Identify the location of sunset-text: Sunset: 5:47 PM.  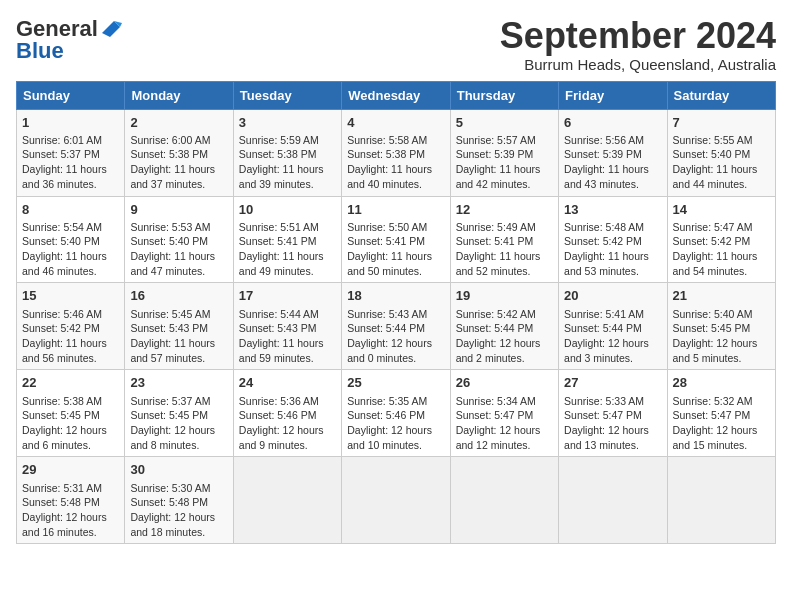
(504, 416).